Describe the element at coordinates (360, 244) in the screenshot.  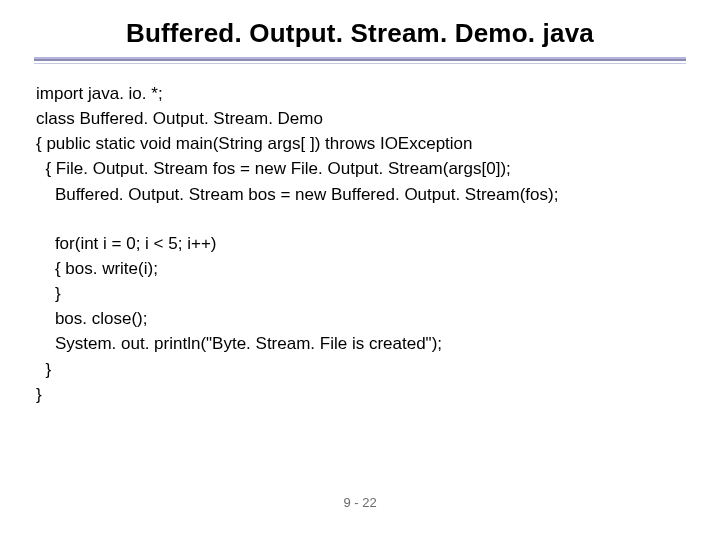
I see `code-line: for(int i = 0; i < 5; i++)` at that location.